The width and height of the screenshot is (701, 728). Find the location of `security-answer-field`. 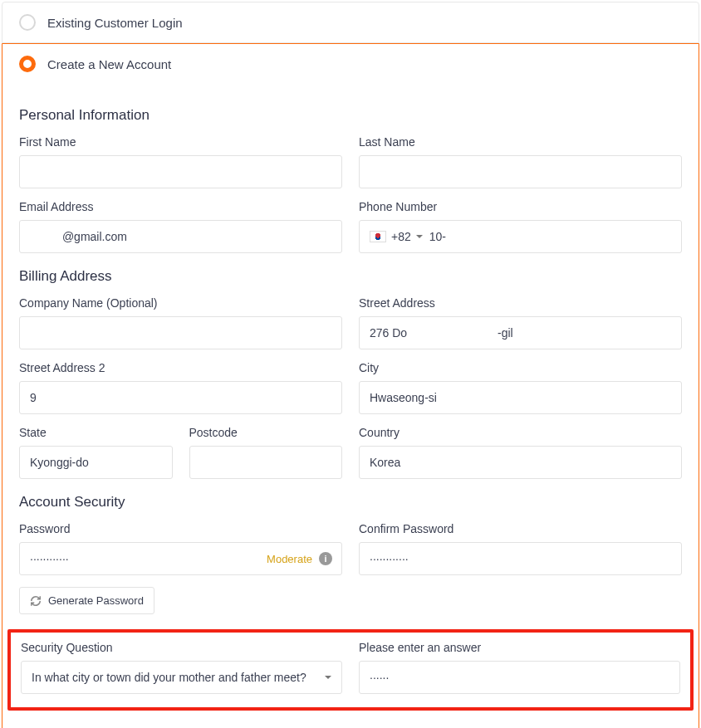

security-answer-field is located at coordinates (520, 677).